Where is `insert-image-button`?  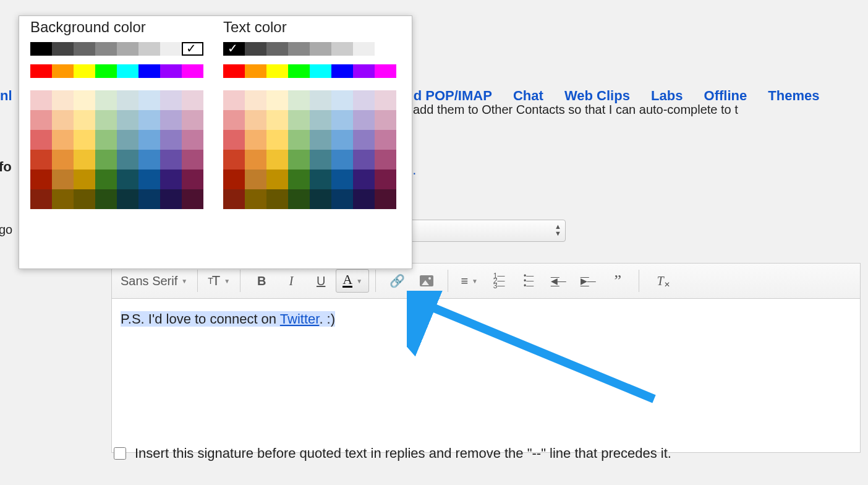 insert-image-button is located at coordinates (427, 281).